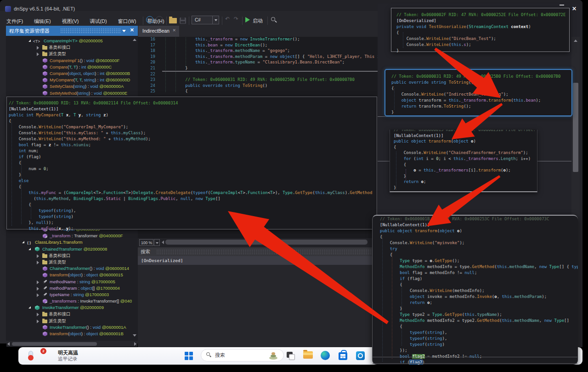  I want to click on tab-indirectbean: IndirectBean✕, so click(159, 31).